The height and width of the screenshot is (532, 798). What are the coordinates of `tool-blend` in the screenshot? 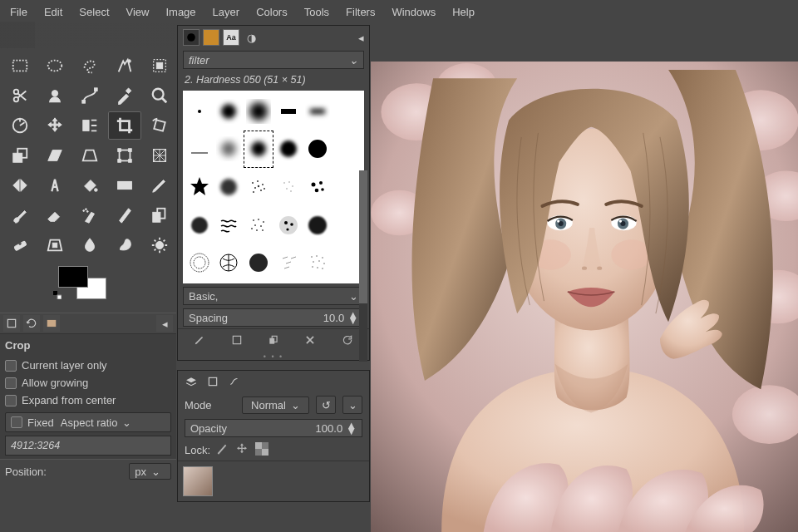 It's located at (125, 185).